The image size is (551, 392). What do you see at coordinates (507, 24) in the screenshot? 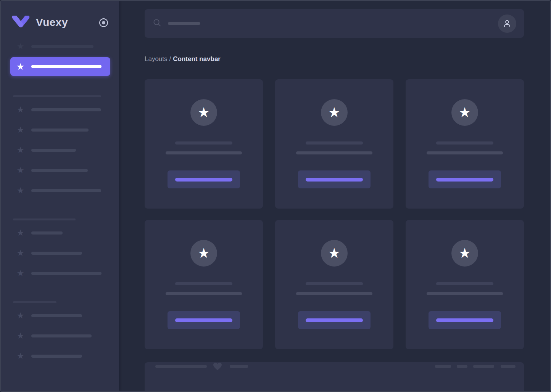
I see `user-avatar` at bounding box center [507, 24].